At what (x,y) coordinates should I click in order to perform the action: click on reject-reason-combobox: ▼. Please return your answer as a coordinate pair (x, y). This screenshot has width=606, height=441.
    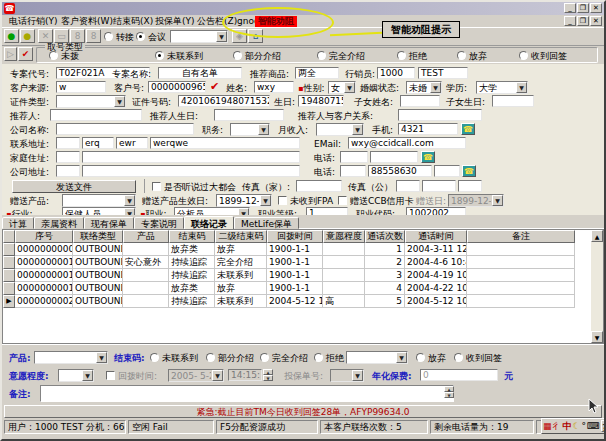
    Looking at the image, I should click on (377, 358).